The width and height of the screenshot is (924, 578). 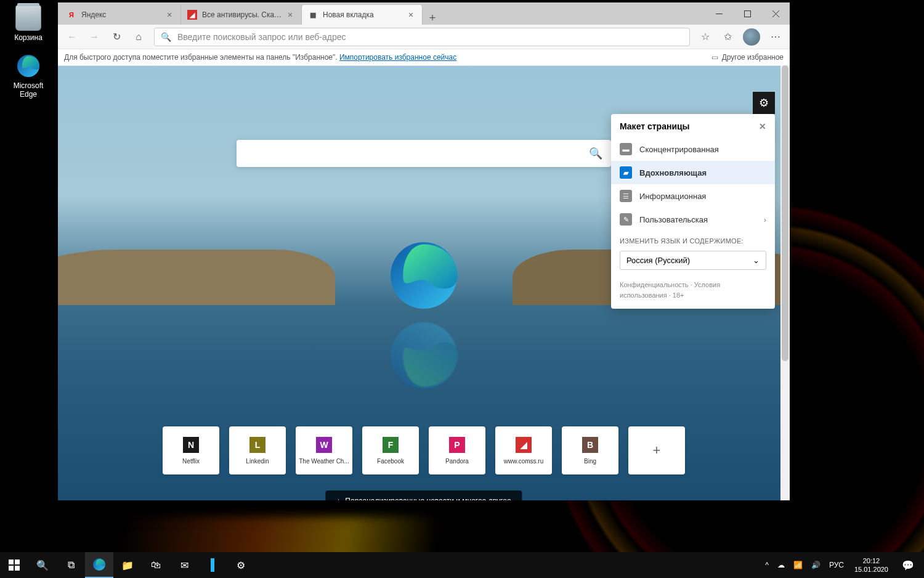 What do you see at coordinates (72, 37) in the screenshot?
I see `back-button: ←` at bounding box center [72, 37].